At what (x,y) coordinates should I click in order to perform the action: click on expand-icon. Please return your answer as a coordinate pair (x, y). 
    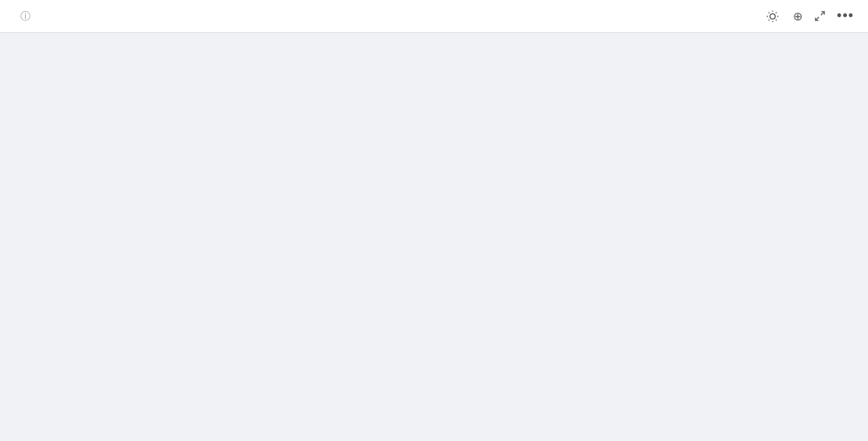
    Looking at the image, I should click on (820, 16).